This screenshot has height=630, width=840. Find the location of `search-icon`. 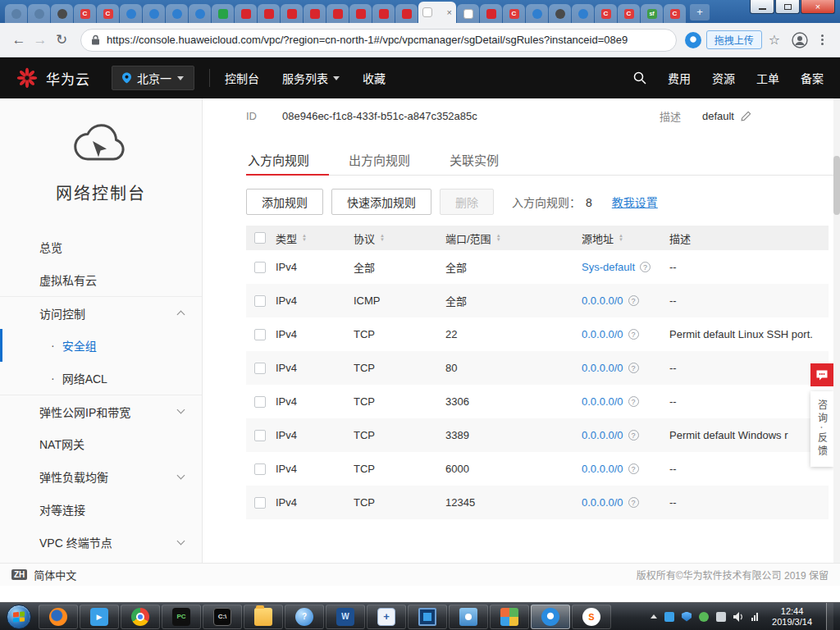

search-icon is located at coordinates (640, 78).